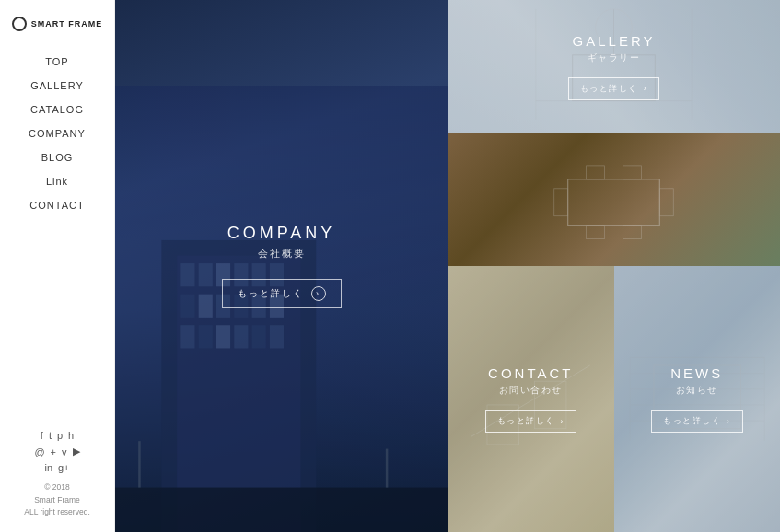  What do you see at coordinates (614, 66) in the screenshot?
I see `gallery-content: GALLERY ギャラリー もっと詳しく ›` at bounding box center [614, 66].